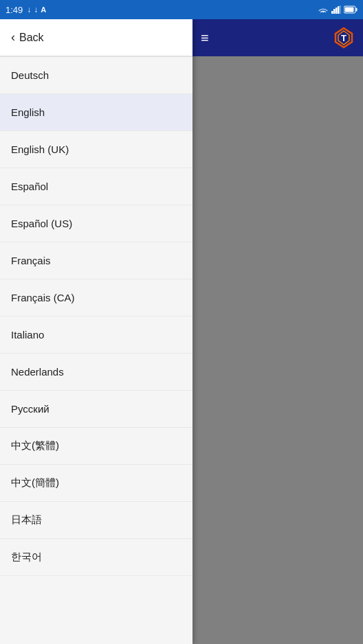 This screenshot has height=644, width=363. I want to click on language-item-italiano: Italiano, so click(96, 335).